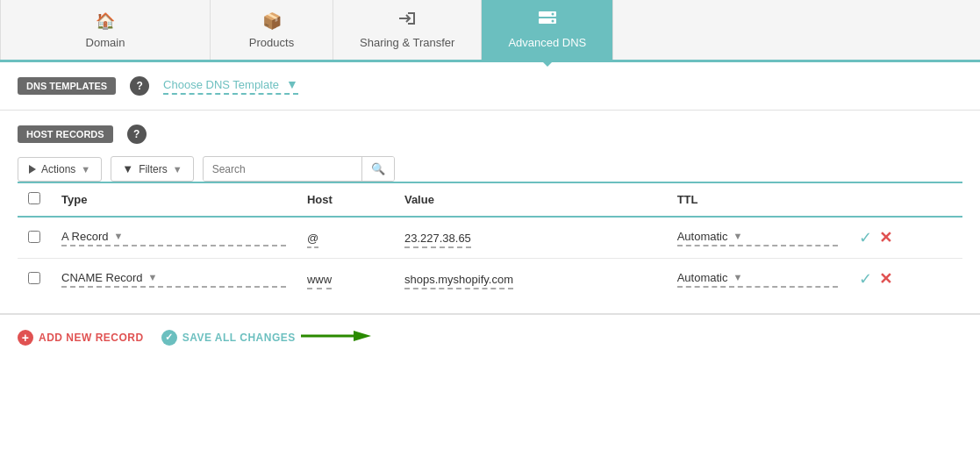  Describe the element at coordinates (169, 338) in the screenshot. I see `save-check-icon: ✓` at that location.